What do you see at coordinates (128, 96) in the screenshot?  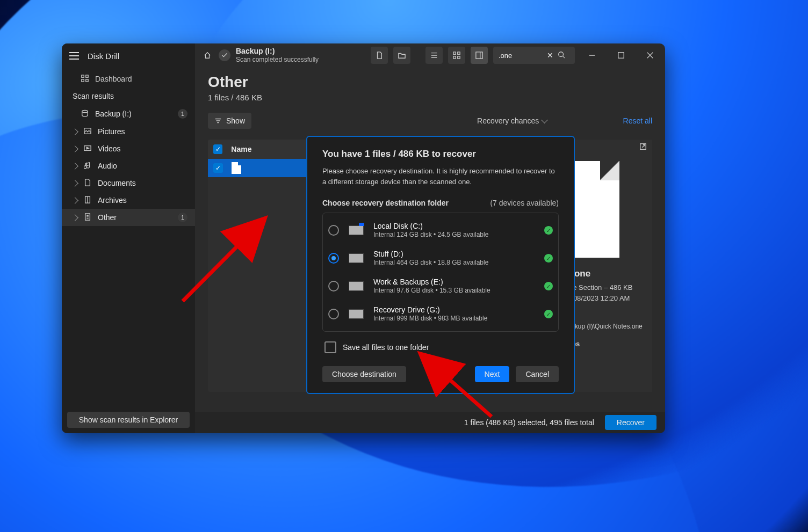 I see `scan-results-label: Scan results` at bounding box center [128, 96].